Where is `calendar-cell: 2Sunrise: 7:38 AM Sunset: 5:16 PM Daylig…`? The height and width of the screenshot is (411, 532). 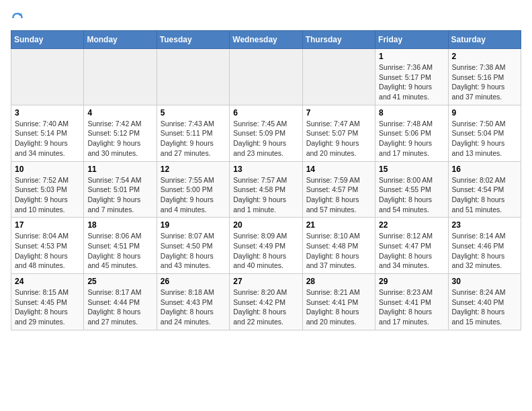
calendar-cell: 2Sunrise: 7:38 AM Sunset: 5:16 PM Daylig… is located at coordinates (484, 77).